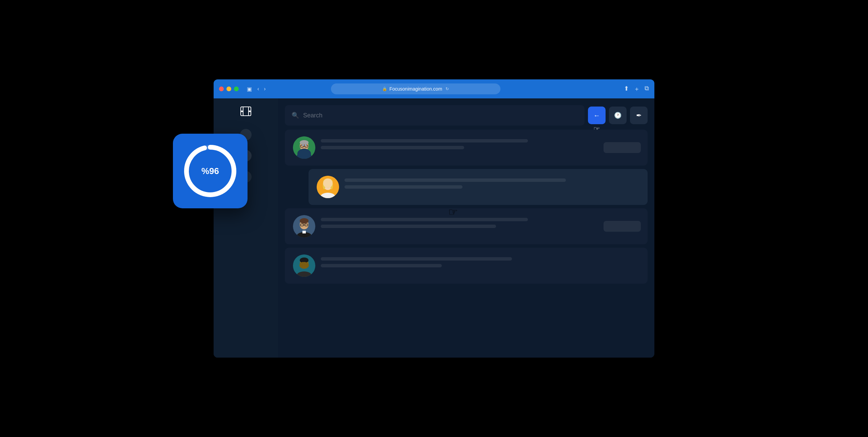 This screenshot has height=437, width=868. Describe the element at coordinates (295, 115) in the screenshot. I see `search-icon: 🔍` at that location.